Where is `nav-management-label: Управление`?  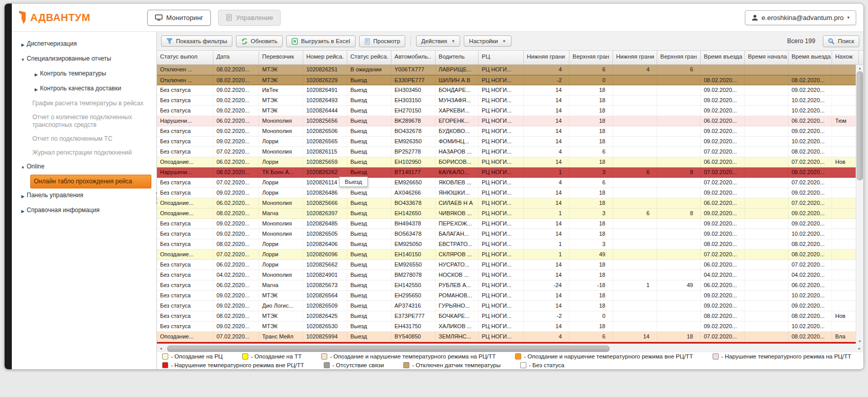 nav-management-label: Управление is located at coordinates (254, 17).